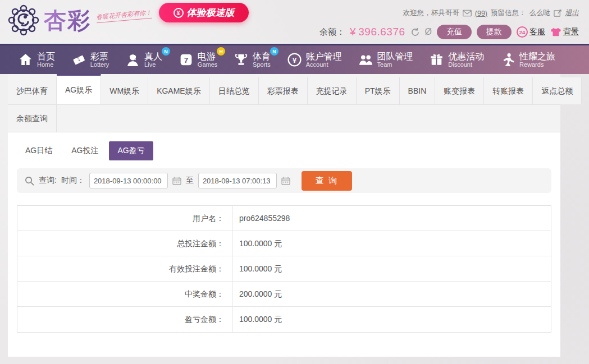  Describe the element at coordinates (29, 181) in the screenshot. I see `search-icon` at that location.